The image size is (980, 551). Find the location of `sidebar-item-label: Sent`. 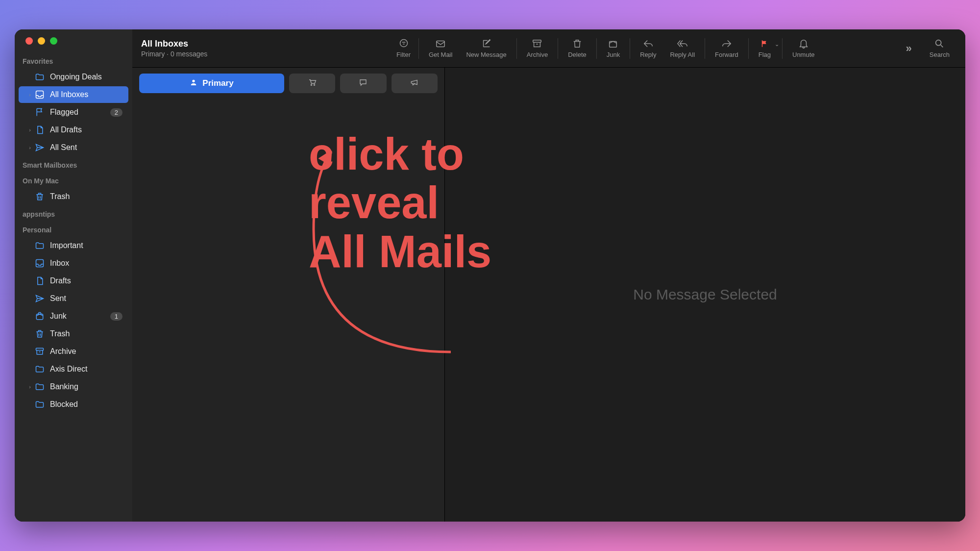

sidebar-item-label: Sent is located at coordinates (86, 299).